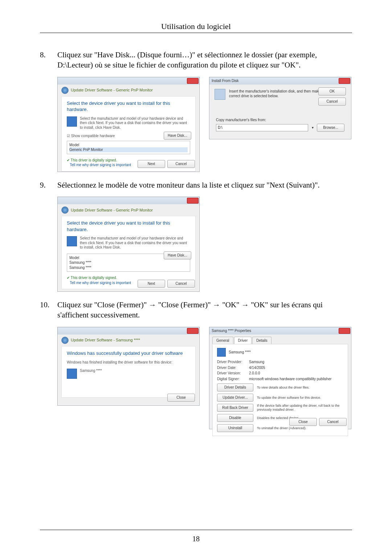 This screenshot has width=392, height=554. What do you see at coordinates (235, 408) in the screenshot?
I see `action-button: Roll Back Driver` at bounding box center [235, 408].